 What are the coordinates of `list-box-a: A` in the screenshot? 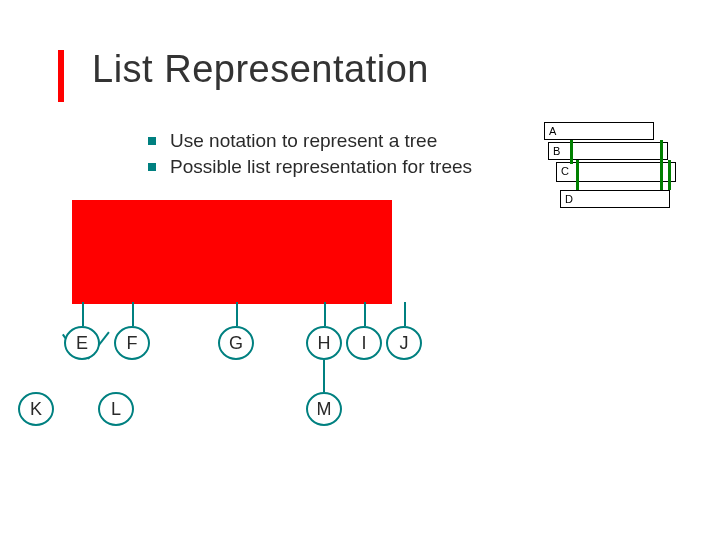 It's located at (599, 131).